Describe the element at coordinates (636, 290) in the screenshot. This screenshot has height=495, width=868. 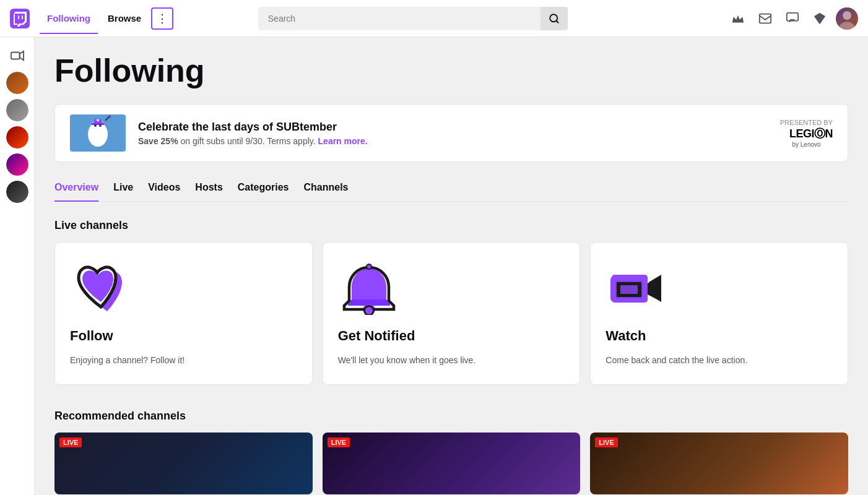
I see `camera-icon` at that location.